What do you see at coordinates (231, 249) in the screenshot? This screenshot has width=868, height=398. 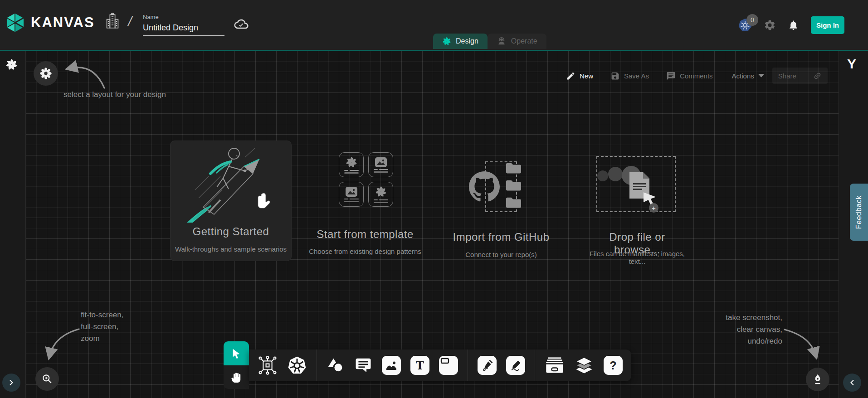 I see `card-subtitle: Walk-throughs and sample scenarios` at bounding box center [231, 249].